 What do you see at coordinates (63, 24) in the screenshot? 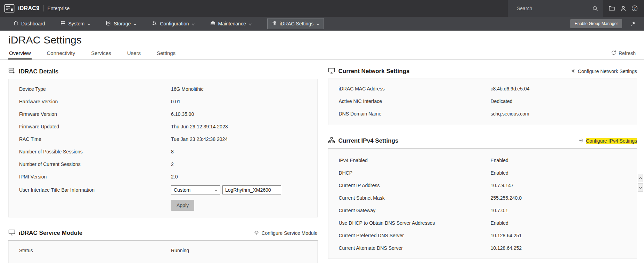
I see `server-icon` at bounding box center [63, 24].